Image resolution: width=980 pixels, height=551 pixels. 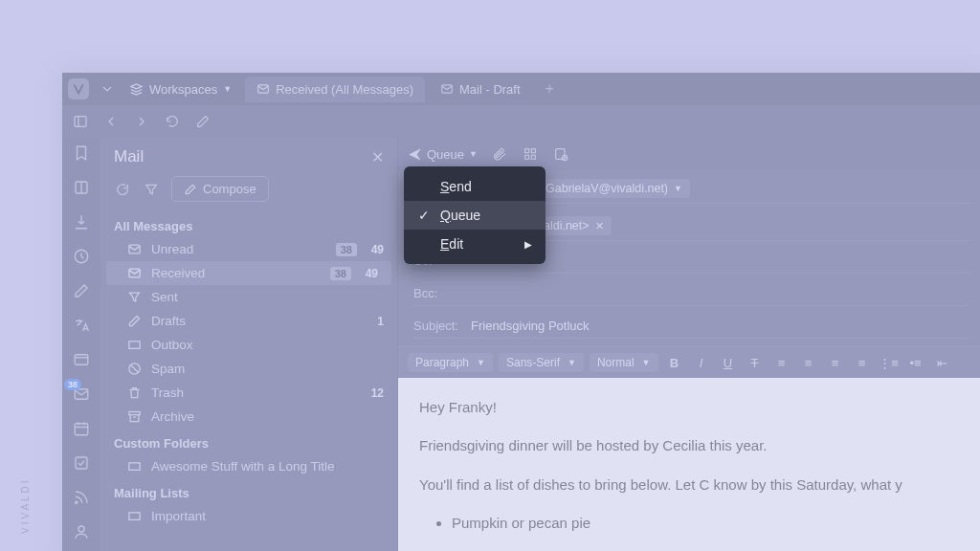 I want to click on sidebar-item-important: Important, so click(x=249, y=517).